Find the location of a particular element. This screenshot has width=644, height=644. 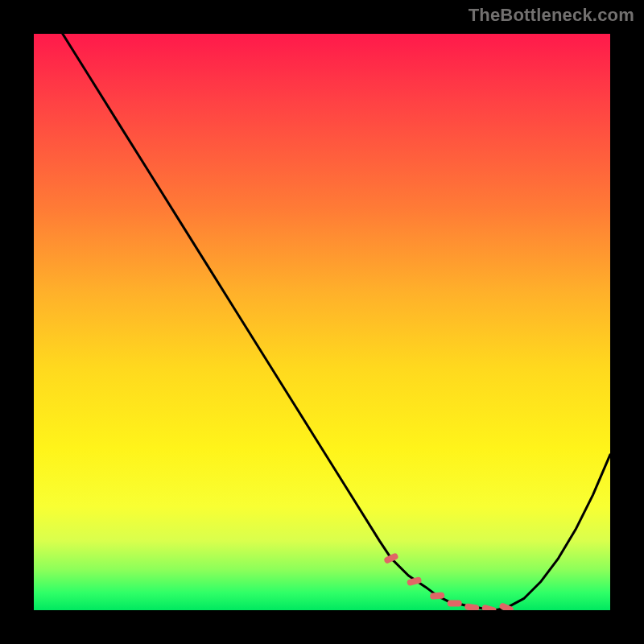

marker-group is located at coordinates (449, 581).